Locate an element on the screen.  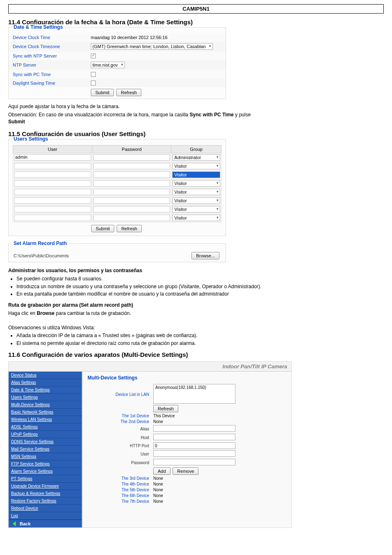
route-text: Haga clic en Browse para cambiar la ruta… is located at coordinates (196, 313).